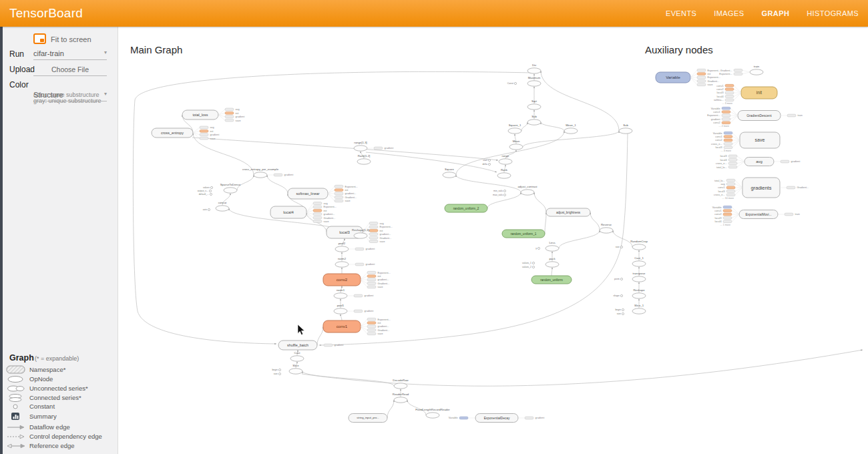 The height and width of the screenshot is (454, 868). I want to click on graph-node-mean1: Mean_1, so click(571, 128).